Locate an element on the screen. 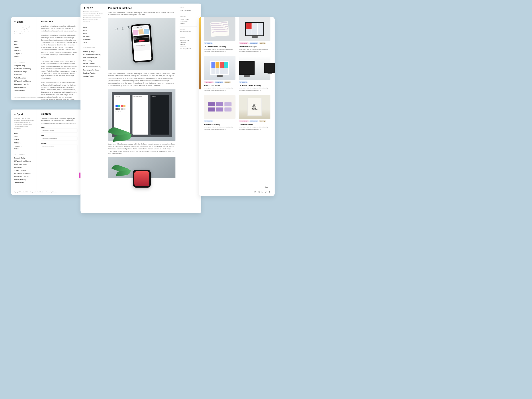  arrow-right-icon: → is located at coordinates (270, 187).